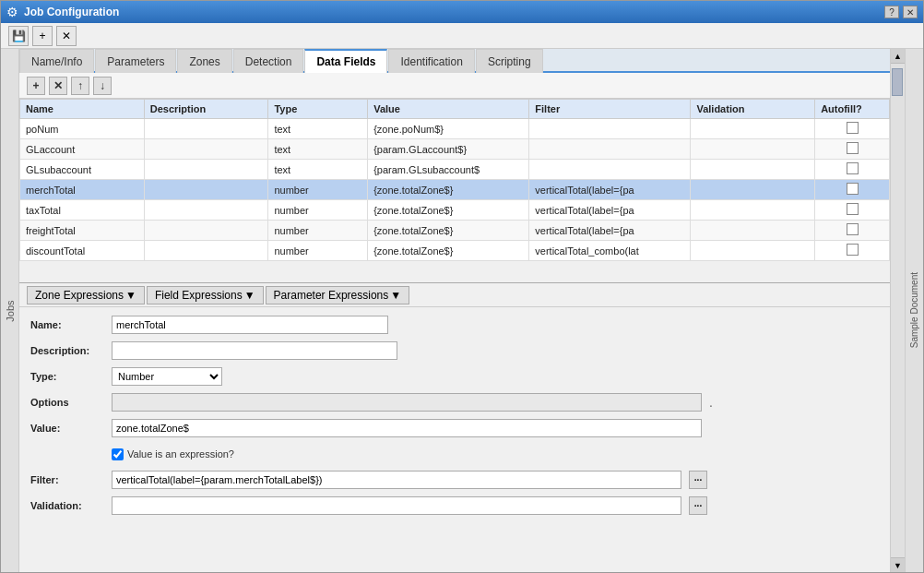  I want to click on parameter-expressions-button: Parameter Expressions ▼, so click(338, 295).